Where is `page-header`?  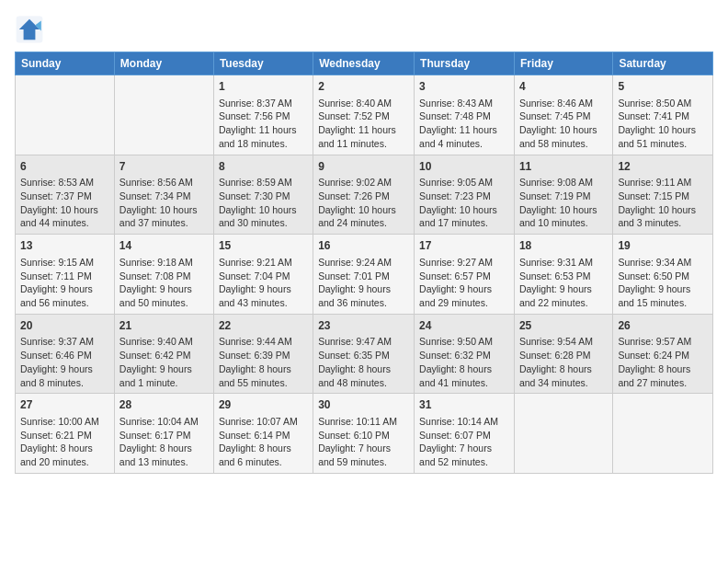
page-header is located at coordinates (364, 29).